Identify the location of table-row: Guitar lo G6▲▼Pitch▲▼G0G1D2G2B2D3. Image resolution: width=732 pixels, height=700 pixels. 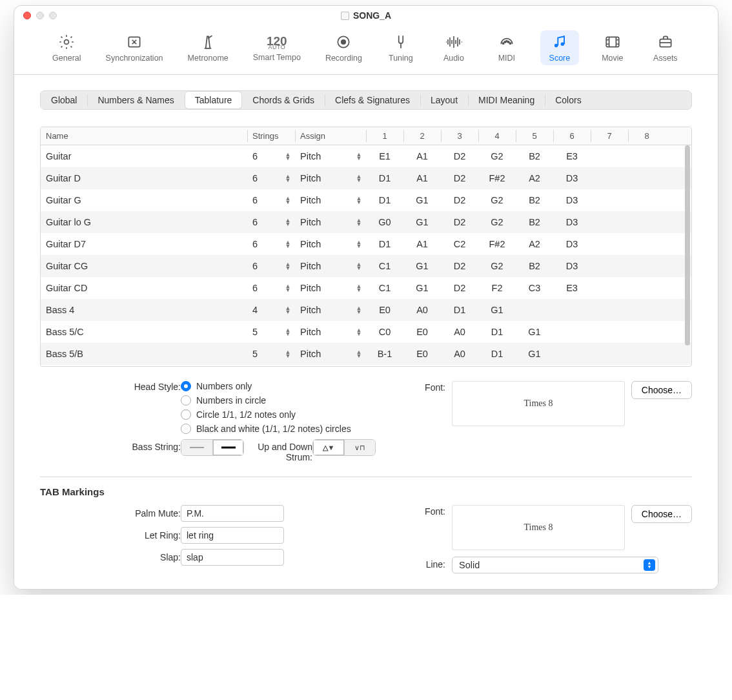
(366, 222).